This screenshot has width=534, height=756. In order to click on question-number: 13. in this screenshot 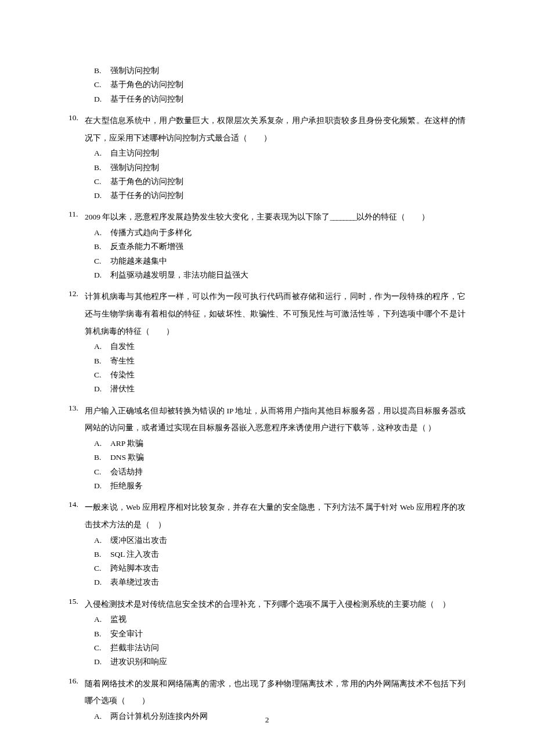, I will do `click(77, 408)`.